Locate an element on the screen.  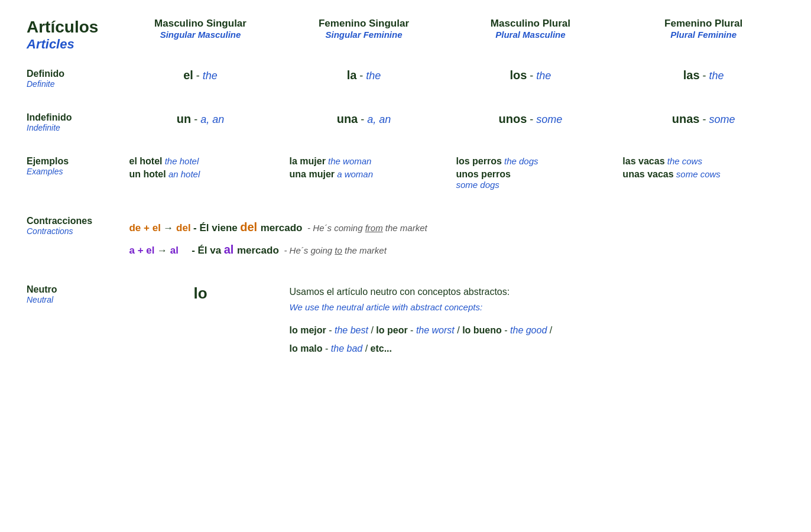
indefinido-masc-pl: unos - some is located at coordinates (530, 122).